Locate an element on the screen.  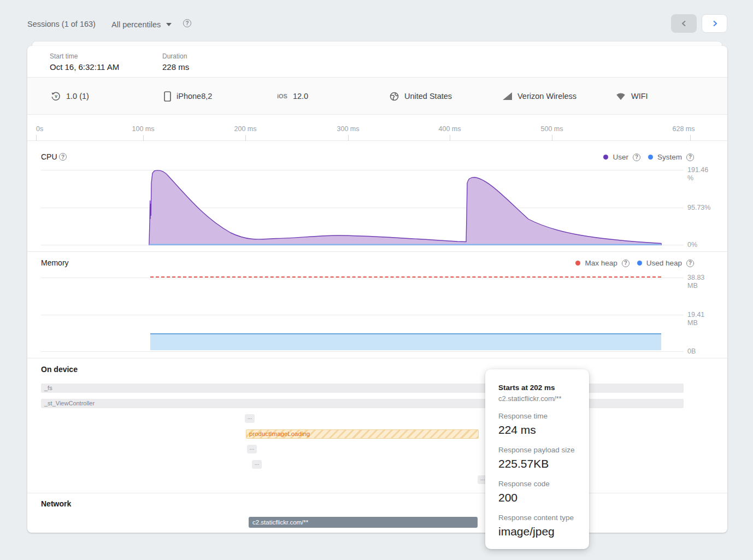
axis-tick-label: 400 ms is located at coordinates (450, 129).